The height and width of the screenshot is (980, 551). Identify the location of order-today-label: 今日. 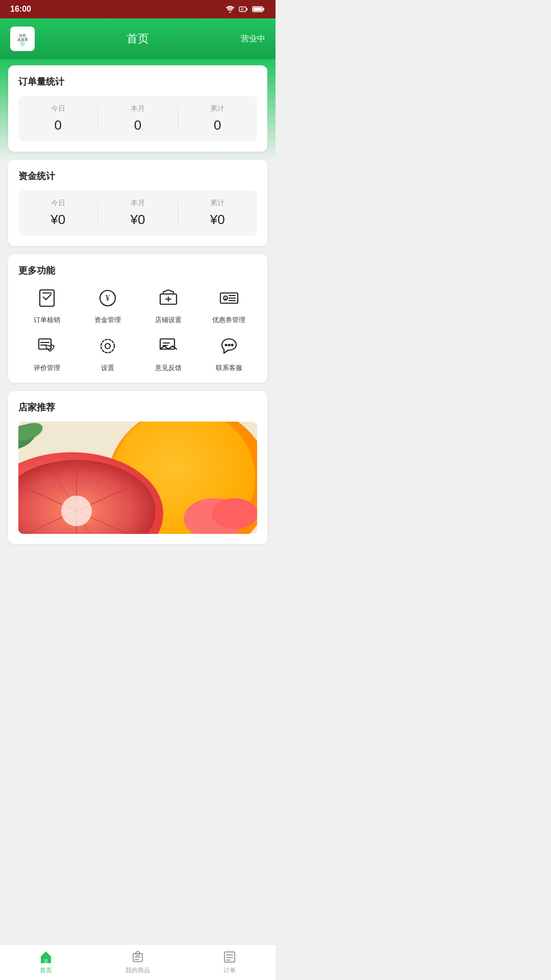
(58, 109).